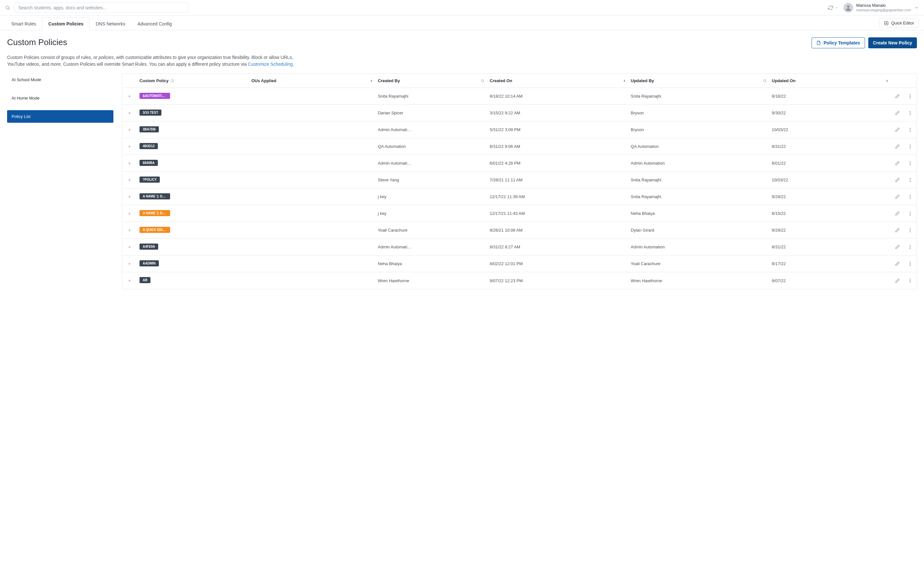 Image resolution: width=924 pixels, height=585 pixels. Describe the element at coordinates (155, 24) in the screenshot. I see `tab-advanced-config: Advanced Config` at that location.